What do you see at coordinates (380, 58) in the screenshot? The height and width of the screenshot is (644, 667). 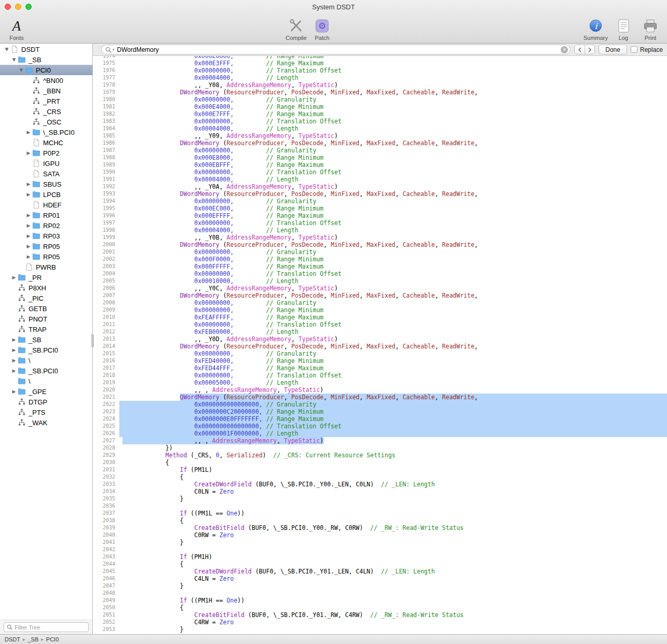 I see `code-line: 1974 0x000E0000, // Range Minimum` at bounding box center [380, 58].